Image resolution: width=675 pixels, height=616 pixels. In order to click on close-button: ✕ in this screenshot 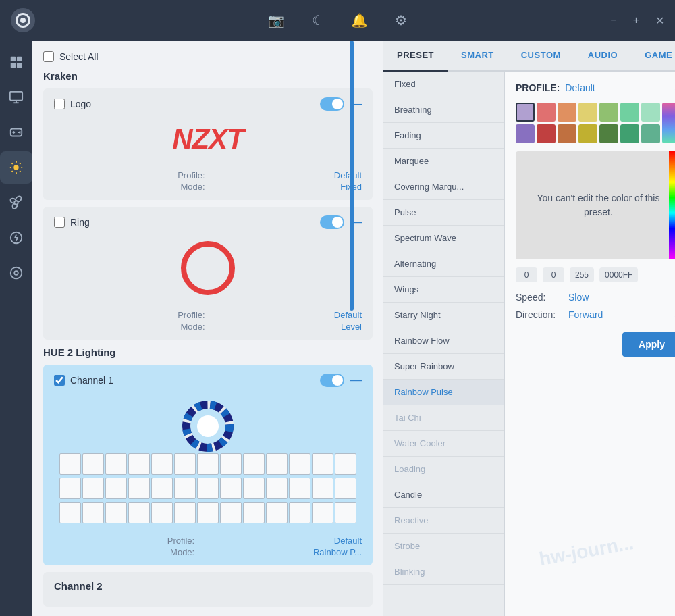, I will do `click(660, 20)`.